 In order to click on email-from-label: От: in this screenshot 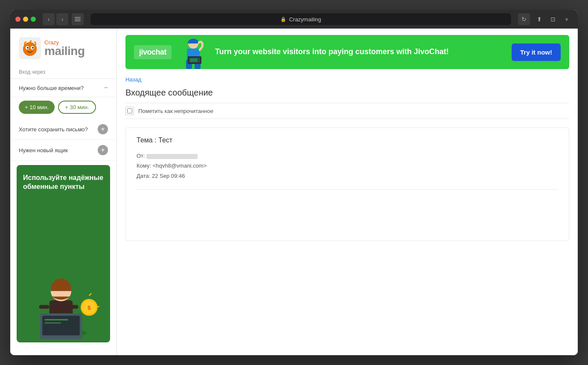, I will do `click(141, 156)`.